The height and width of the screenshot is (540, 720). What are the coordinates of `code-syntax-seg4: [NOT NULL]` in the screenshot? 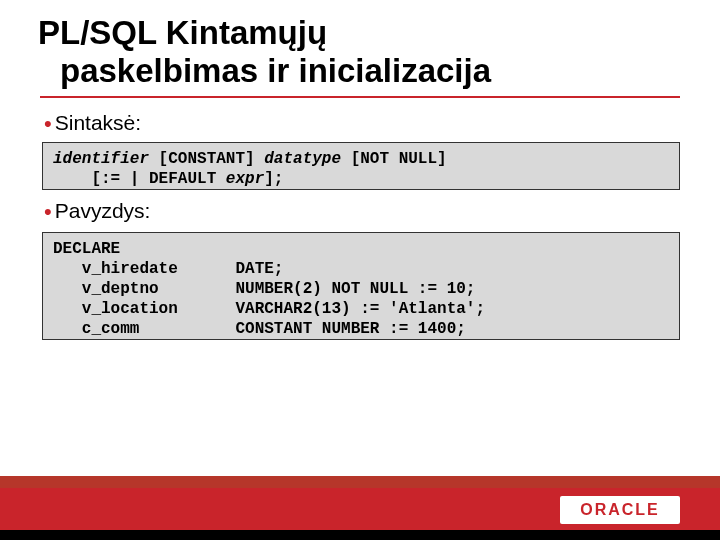 It's located at (394, 159).